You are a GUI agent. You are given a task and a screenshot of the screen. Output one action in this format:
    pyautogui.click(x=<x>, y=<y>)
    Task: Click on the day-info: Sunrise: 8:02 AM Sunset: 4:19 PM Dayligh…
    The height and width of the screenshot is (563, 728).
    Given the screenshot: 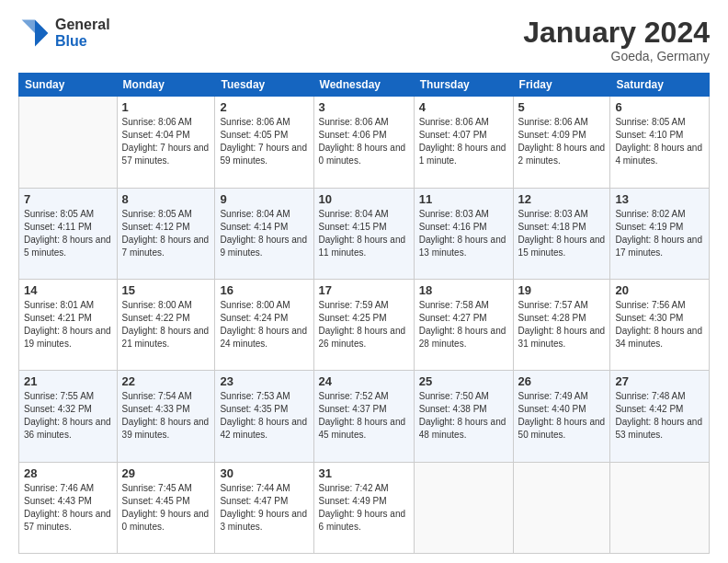 What is the action you would take?
    pyautogui.click(x=660, y=234)
    